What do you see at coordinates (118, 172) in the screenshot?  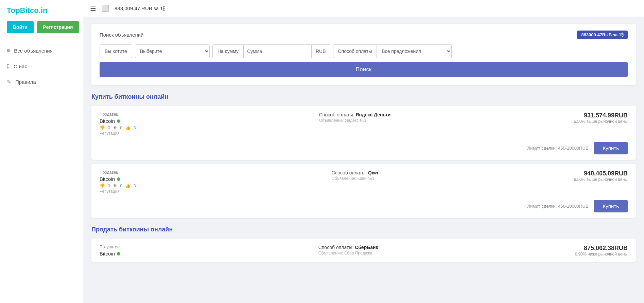 I see `seller-label-2: Продавец` at bounding box center [118, 172].